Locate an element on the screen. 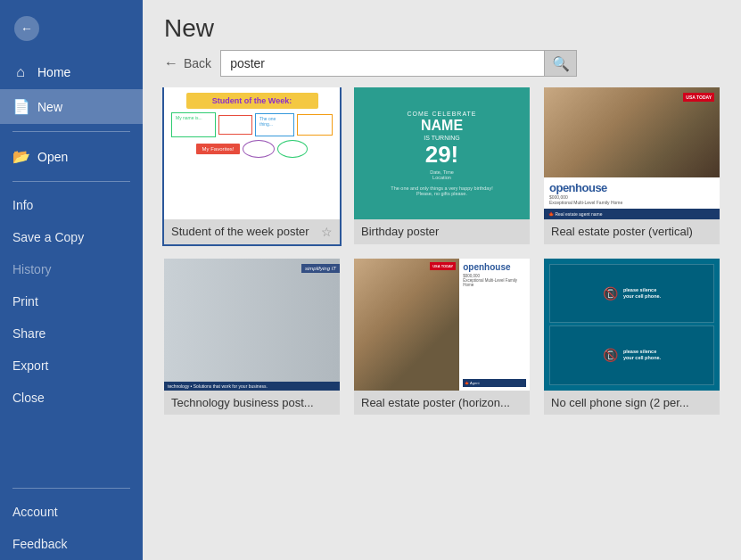  template-thumb-realestate-vert: USA TODAY openhouse $000,000Exceptional … is located at coordinates (631, 153).